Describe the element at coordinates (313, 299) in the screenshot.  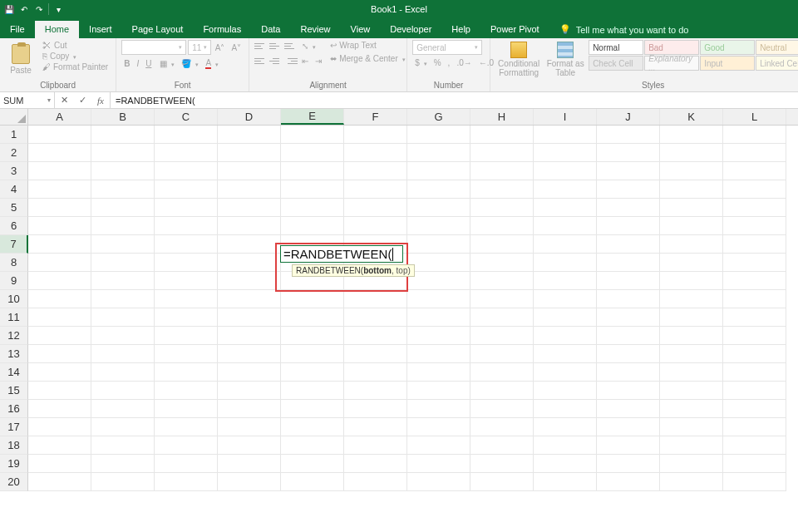
I see `cell-E10` at that location.